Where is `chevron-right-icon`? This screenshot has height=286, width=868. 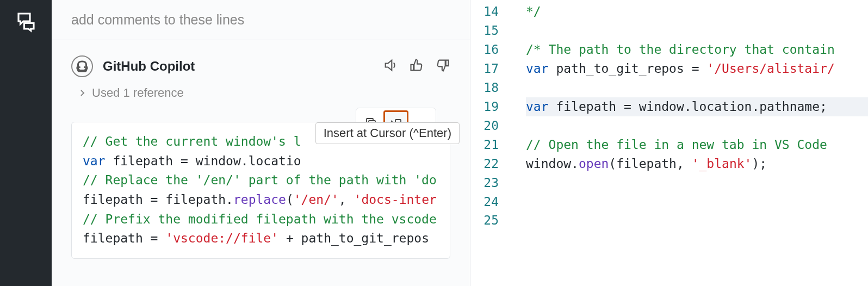
chevron-right-icon is located at coordinates (82, 93).